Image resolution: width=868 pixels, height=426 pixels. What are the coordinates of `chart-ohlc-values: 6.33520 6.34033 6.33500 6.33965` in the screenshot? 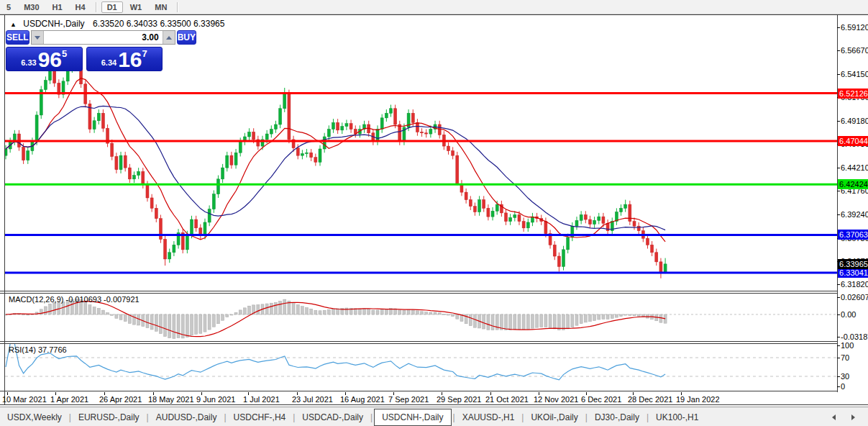 It's located at (159, 24).